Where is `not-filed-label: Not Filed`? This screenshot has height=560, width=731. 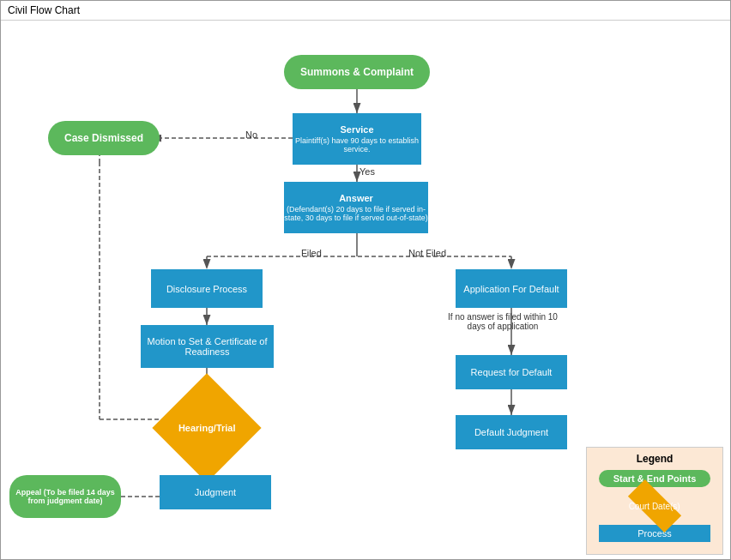 not-filed-label: Not Filed is located at coordinates (427, 253).